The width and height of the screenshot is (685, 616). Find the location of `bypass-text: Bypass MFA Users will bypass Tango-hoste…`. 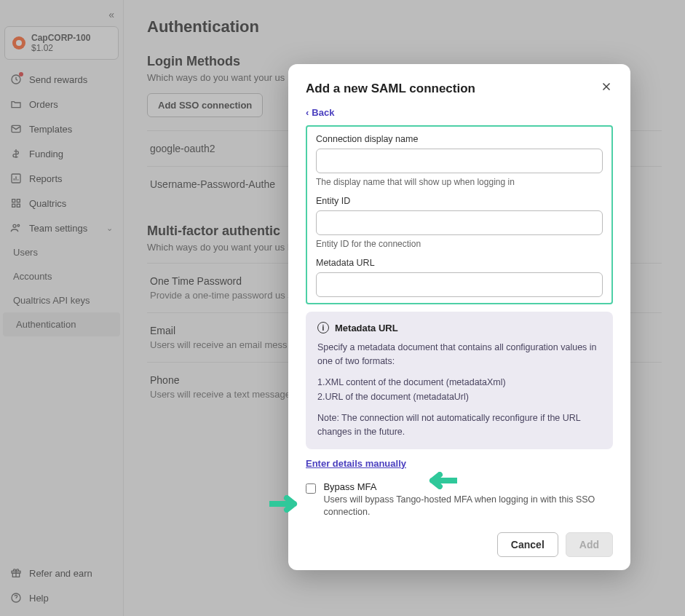

bypass-text: Bypass MFA Users will bypass Tango-hoste… is located at coordinates (468, 500).